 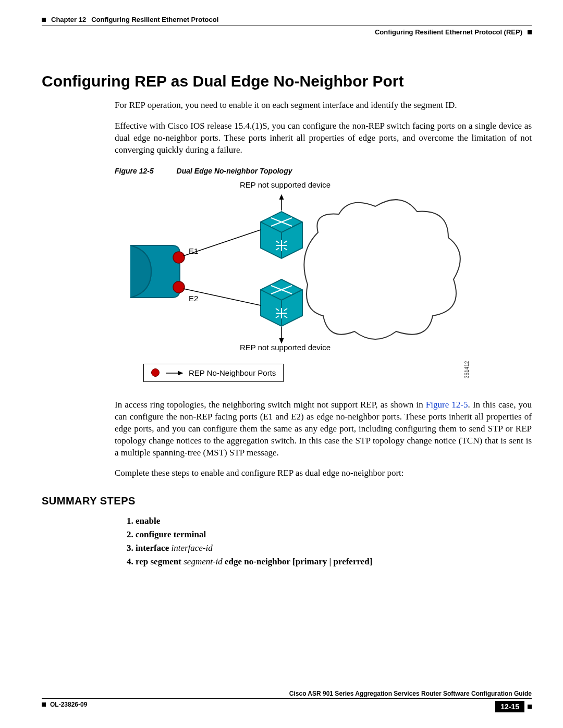 I want to click on legend-text: REP No-Neighbour Ports, so click(x=232, y=373).